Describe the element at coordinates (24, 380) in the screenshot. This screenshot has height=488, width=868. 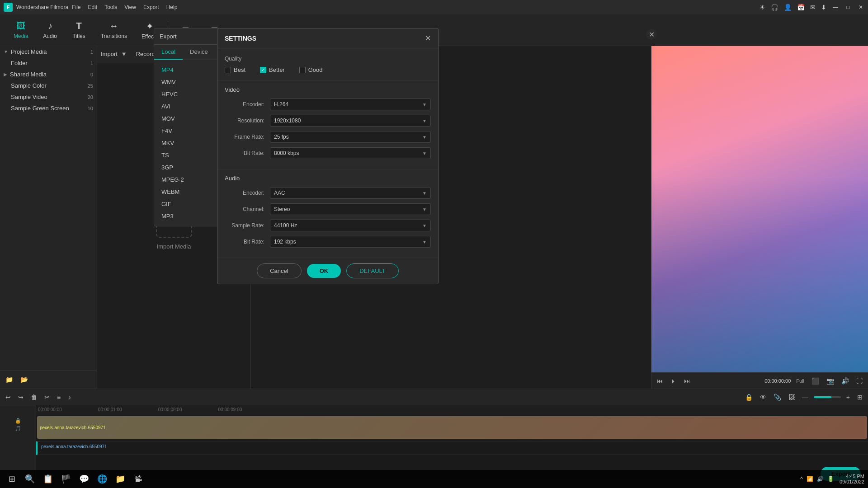
I see `new-folder-icon: 📂` at that location.